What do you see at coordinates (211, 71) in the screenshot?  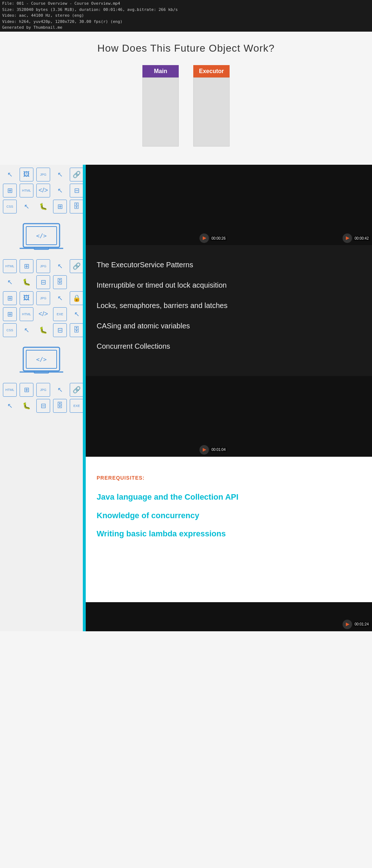 I see `executor-box-header: Executor` at bounding box center [211, 71].